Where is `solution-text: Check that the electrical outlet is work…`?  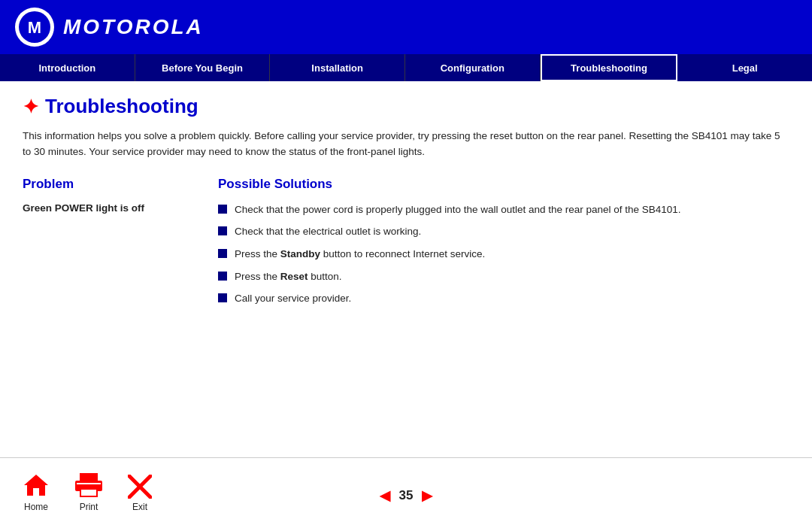
solution-text: Check that the electrical outlet is work… is located at coordinates (328, 232).